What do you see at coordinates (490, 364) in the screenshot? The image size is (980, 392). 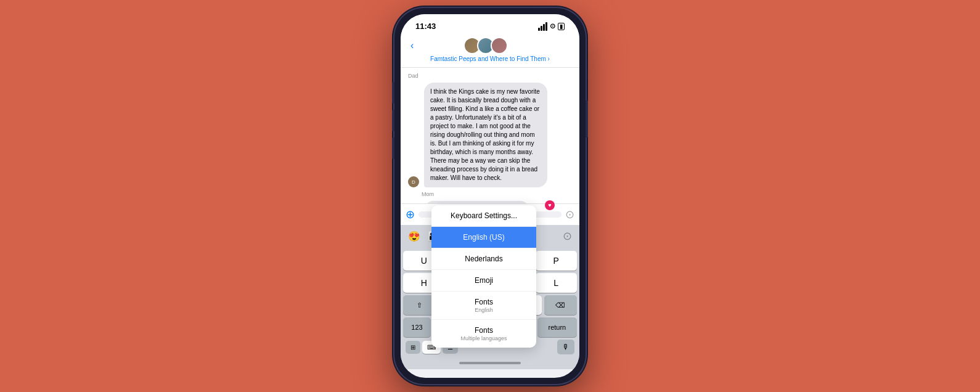 I see `home-area` at bounding box center [490, 364].